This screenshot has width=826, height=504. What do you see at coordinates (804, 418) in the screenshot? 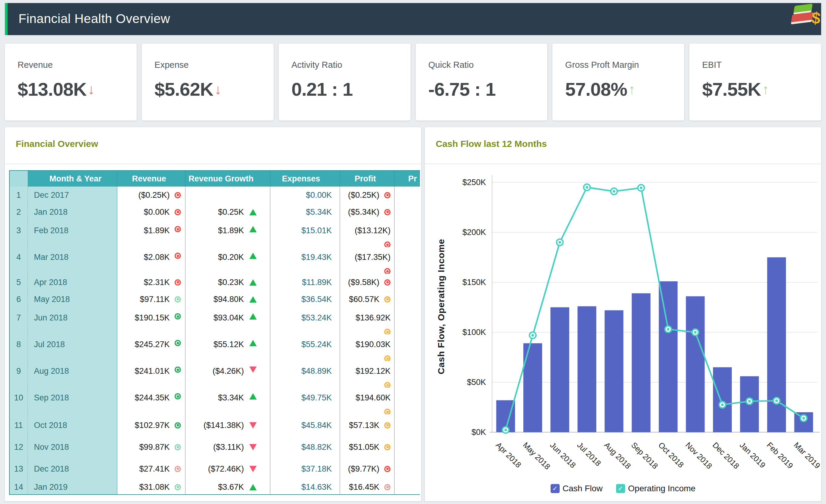
I see `line-marker-mar-2019` at bounding box center [804, 418].